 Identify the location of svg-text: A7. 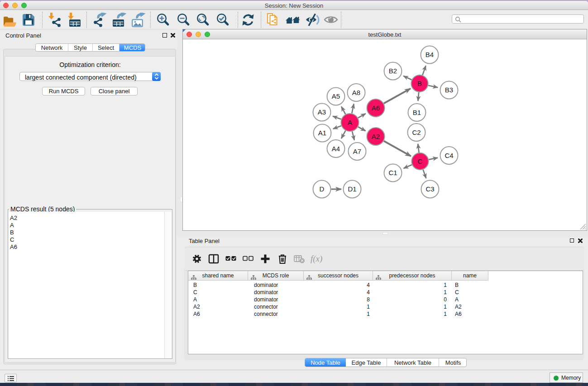
(357, 151).